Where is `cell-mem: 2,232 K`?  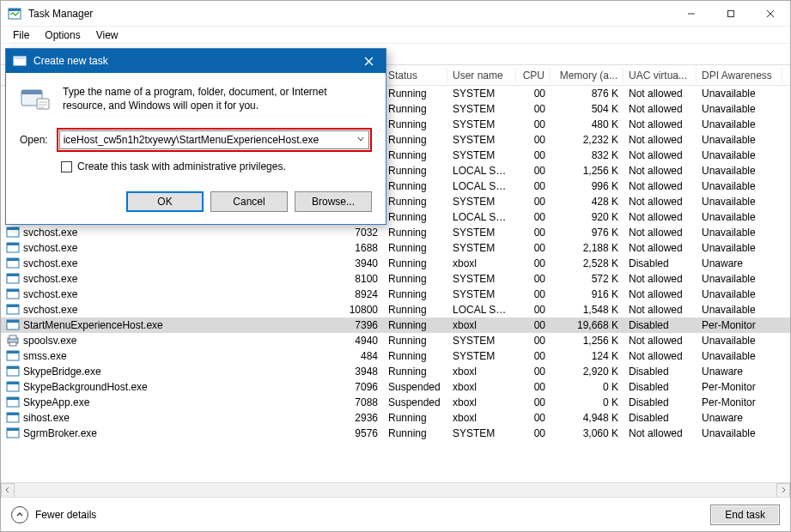
cell-mem: 2,232 K is located at coordinates (587, 140).